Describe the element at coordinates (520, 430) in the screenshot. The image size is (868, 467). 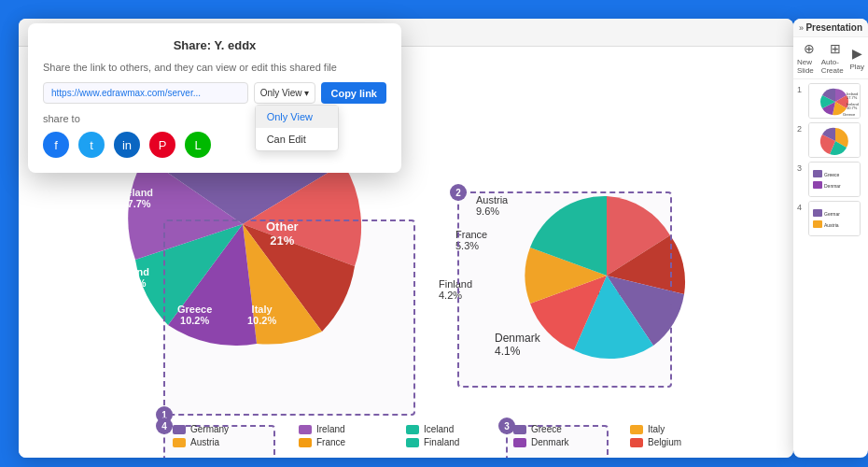
I see `legend-color-greece` at that location.